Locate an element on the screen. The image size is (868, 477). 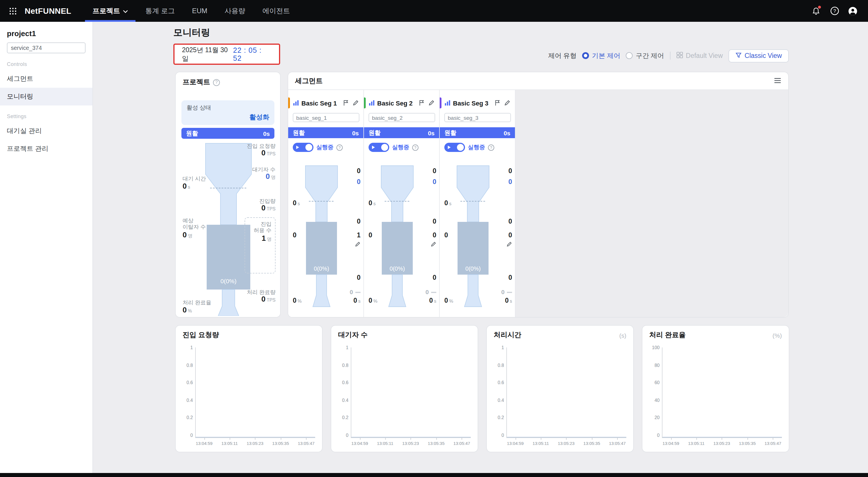
project-name: project1 is located at coordinates (46, 32).